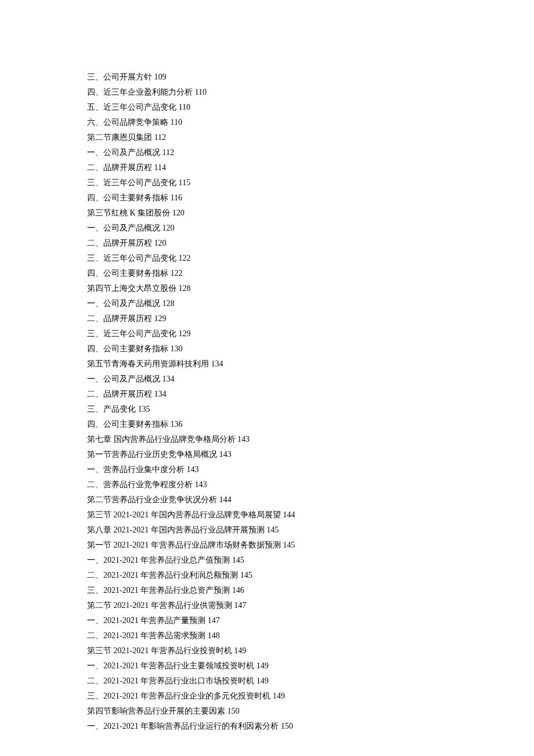 This screenshot has width=534, height=756. I want to click on toc-entry: 一、2021-2021 年营养品行业总产值预测 145, so click(267, 560).